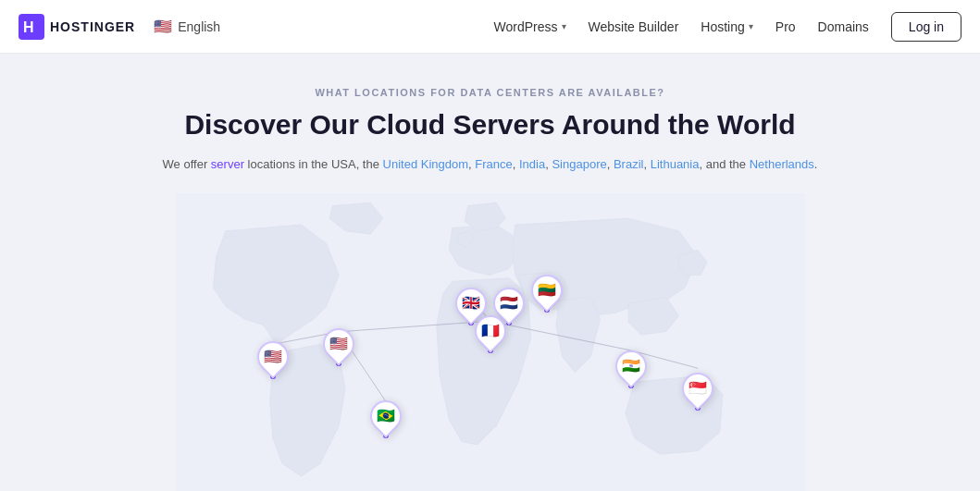 Image resolution: width=980 pixels, height=491 pixels. Describe the element at coordinates (490, 27) in the screenshot. I see `navbar: H HOSTINGER 🇺🇸 English WordPress ▾ Websi…` at that location.